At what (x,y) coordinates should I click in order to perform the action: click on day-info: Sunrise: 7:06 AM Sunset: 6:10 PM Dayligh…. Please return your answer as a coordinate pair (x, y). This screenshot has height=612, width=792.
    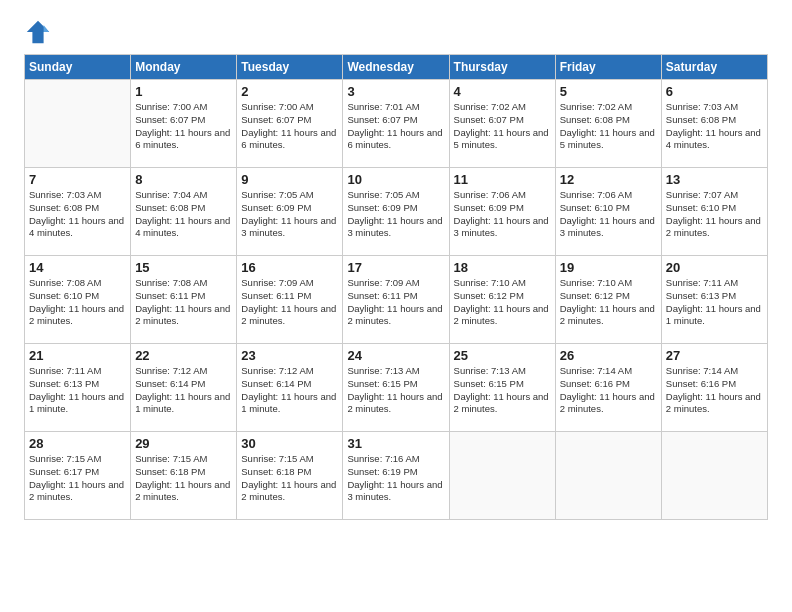
    Looking at the image, I should click on (608, 214).